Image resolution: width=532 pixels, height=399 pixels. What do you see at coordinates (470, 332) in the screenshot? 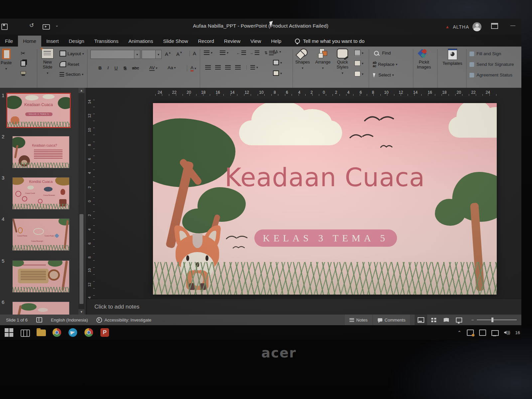
I see `tray-app-icon` at bounding box center [470, 332].